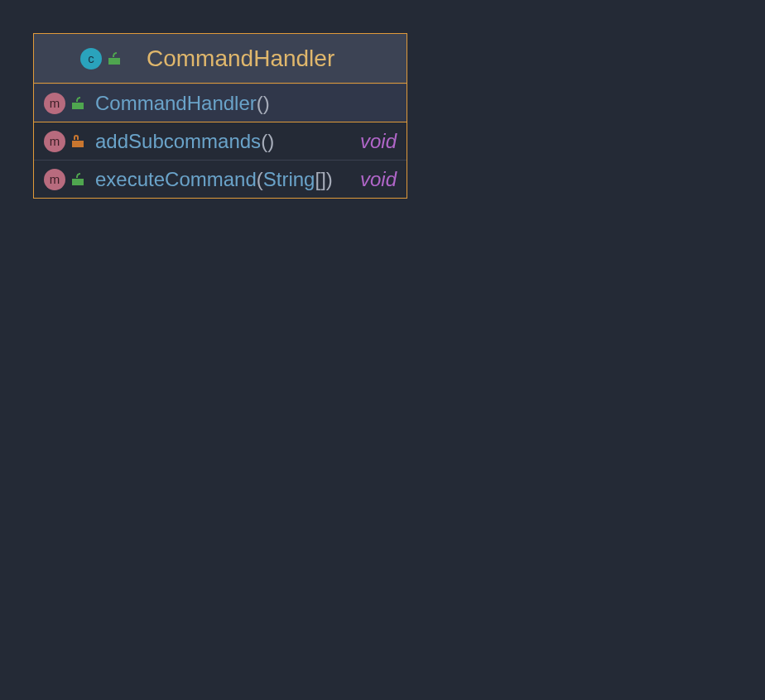  I want to click on member-signature: addSubcommands(), so click(224, 141).